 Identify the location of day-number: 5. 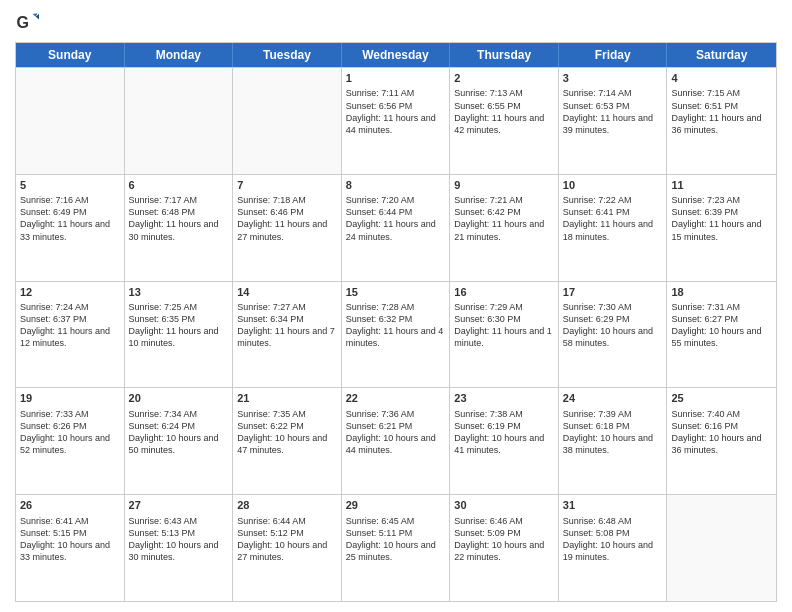
(70, 186).